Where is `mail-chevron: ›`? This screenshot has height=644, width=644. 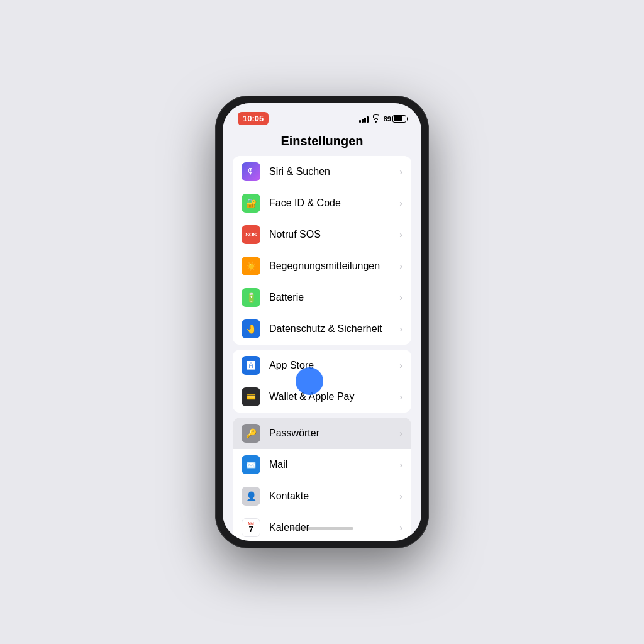 mail-chevron: › is located at coordinates (401, 465).